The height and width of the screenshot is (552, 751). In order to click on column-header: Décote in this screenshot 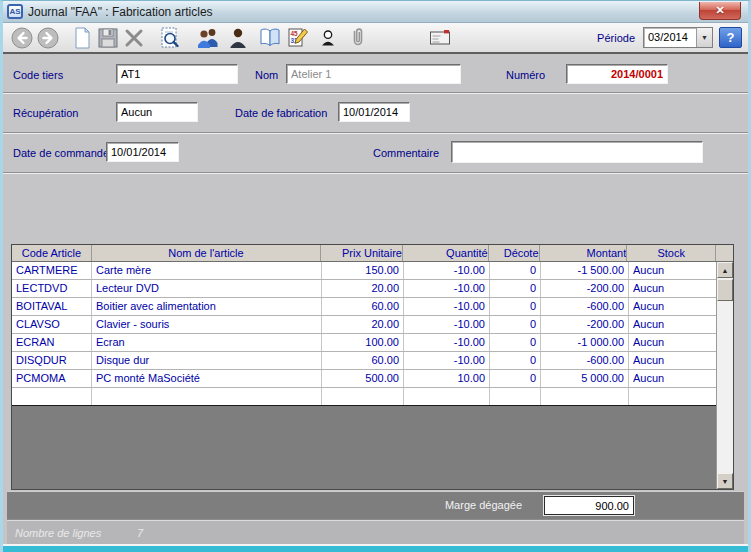, I will do `click(514, 253)`.